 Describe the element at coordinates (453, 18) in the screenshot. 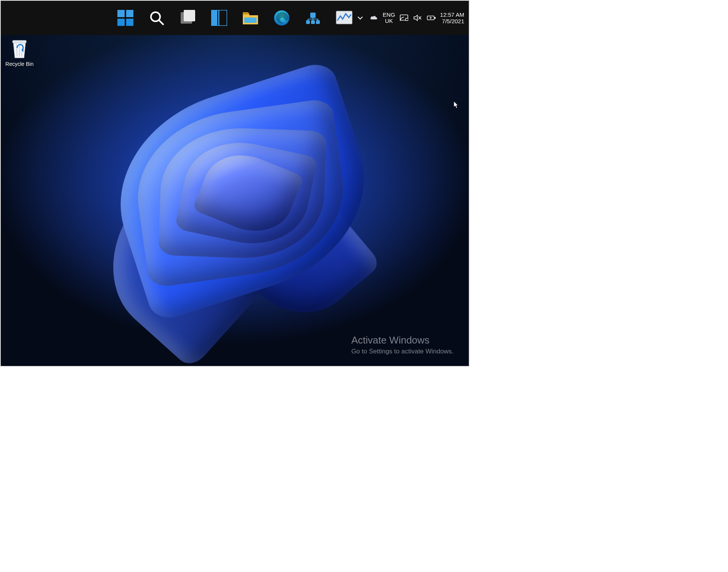

I see `clock-button: 12:57 AM 7/5/2021` at that location.